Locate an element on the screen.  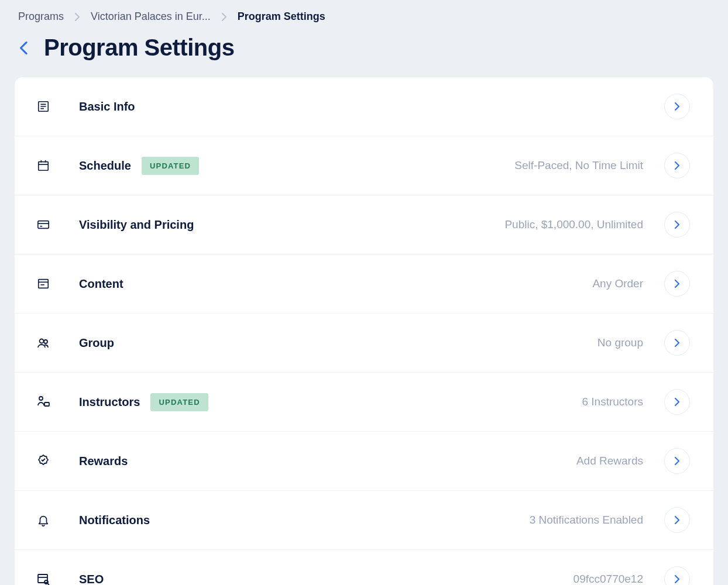
row-rewards: Rewards Add Rewards is located at coordinates (364, 461).